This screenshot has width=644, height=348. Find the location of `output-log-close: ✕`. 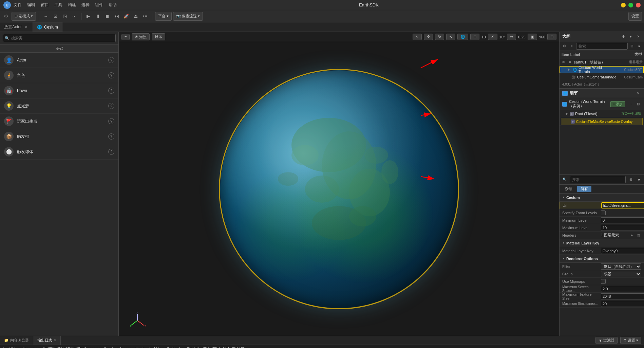

output-log-close: ✕ is located at coordinates (55, 340).